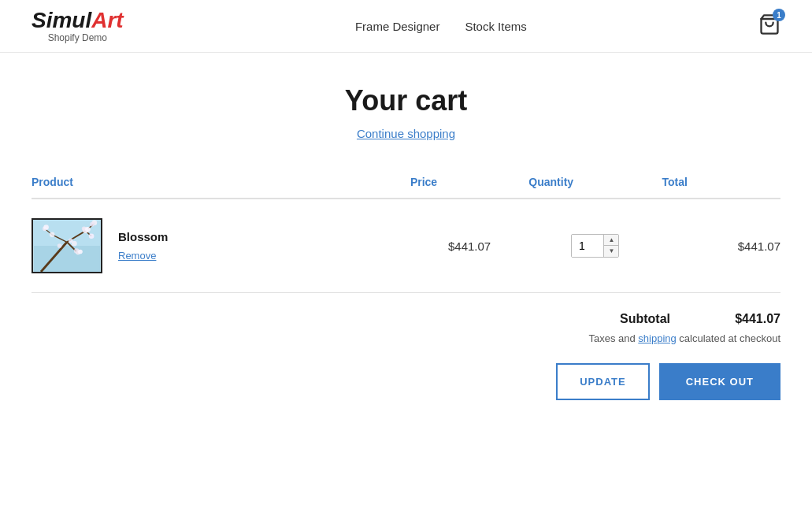  Describe the element at coordinates (595, 184) in the screenshot. I see `th-quantity: Quantity` at that location.